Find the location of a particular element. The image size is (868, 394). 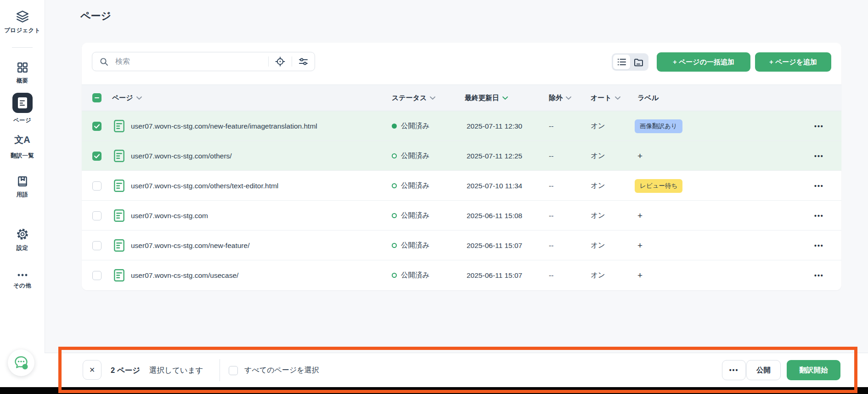

grid-icon is located at coordinates (22, 68).